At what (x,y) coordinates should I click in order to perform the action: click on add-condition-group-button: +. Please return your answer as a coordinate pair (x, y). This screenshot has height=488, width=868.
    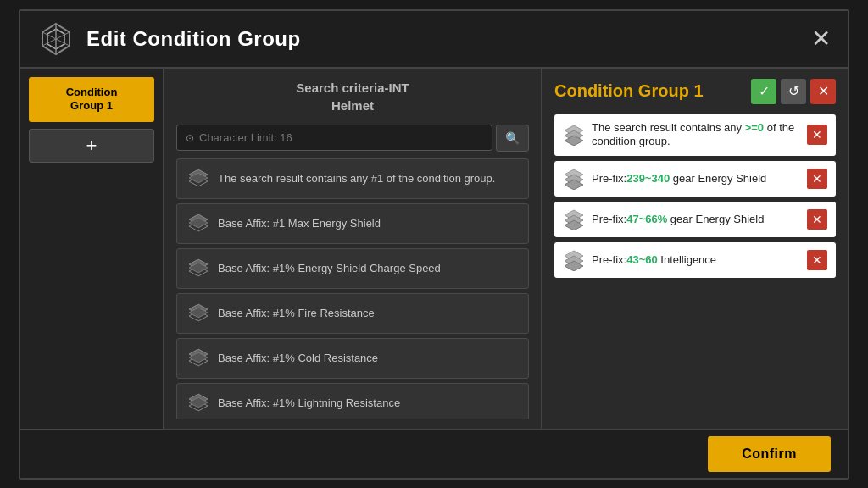
    Looking at the image, I should click on (92, 146).